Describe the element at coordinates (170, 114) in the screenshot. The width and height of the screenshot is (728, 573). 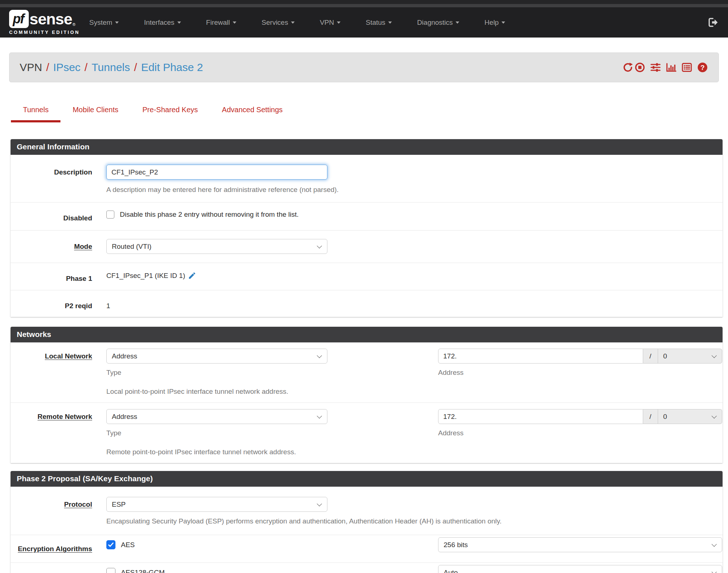
I see `tab-pre-shared-keys: Pre-Shared Keys` at that location.